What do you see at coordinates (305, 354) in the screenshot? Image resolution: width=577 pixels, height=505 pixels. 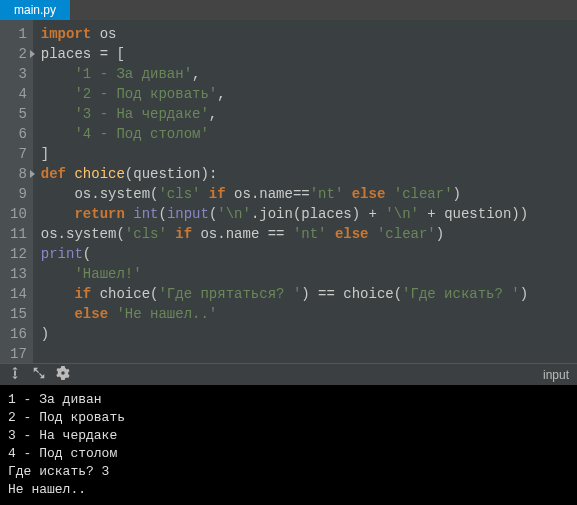 I see `code-line` at bounding box center [305, 354].